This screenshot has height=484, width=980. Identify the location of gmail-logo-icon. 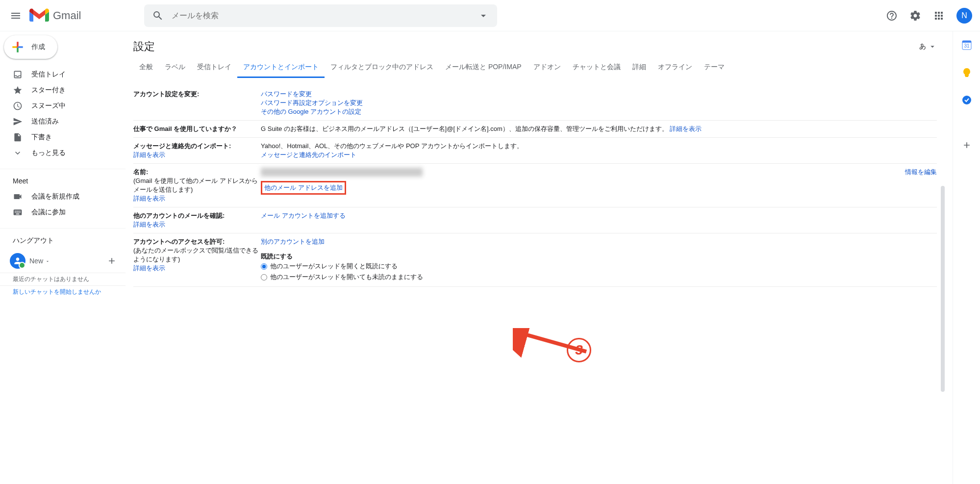
(39, 16).